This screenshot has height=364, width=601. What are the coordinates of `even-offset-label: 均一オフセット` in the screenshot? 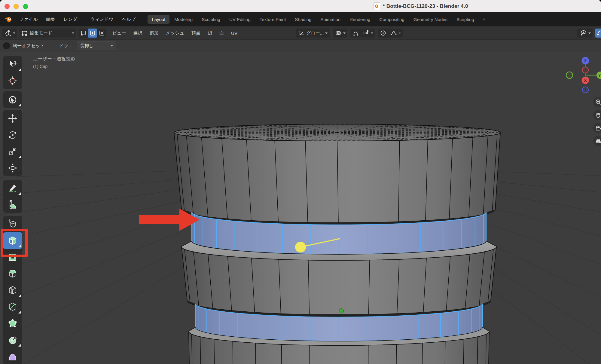 It's located at (29, 46).